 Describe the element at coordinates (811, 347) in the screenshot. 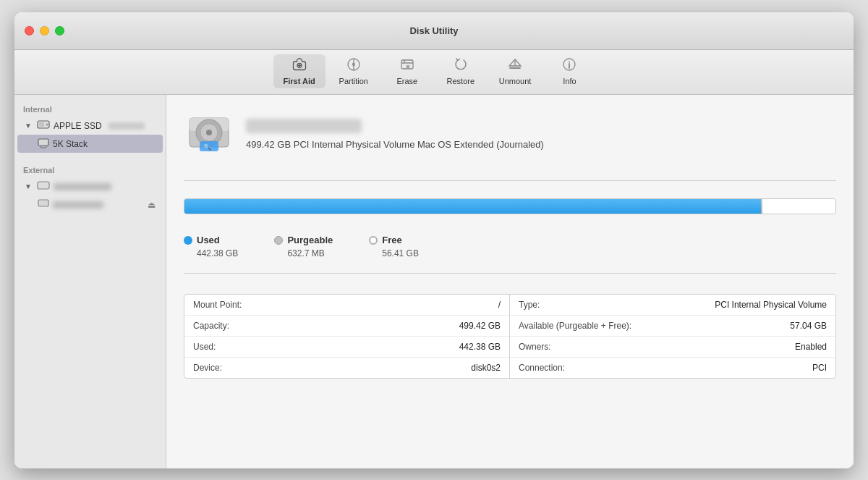

I see `owners-val: Enabled` at that location.